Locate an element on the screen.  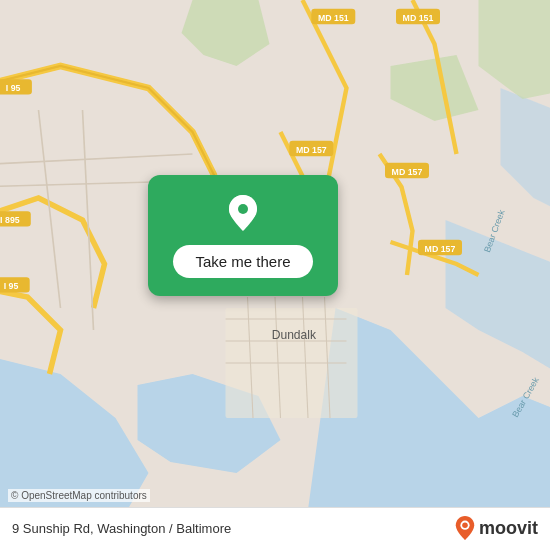
osm-attribution: © OpenStreetMap contributors is located at coordinates (79, 496).